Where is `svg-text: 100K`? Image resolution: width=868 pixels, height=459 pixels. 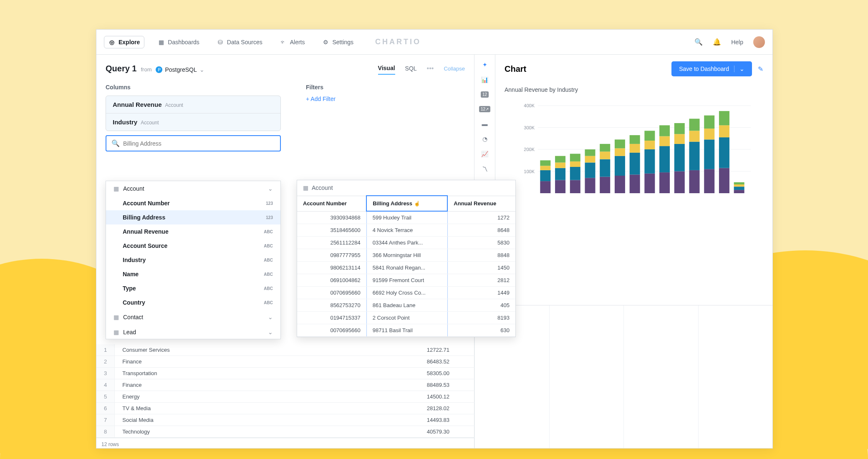 svg-text: 100K is located at coordinates (529, 171).